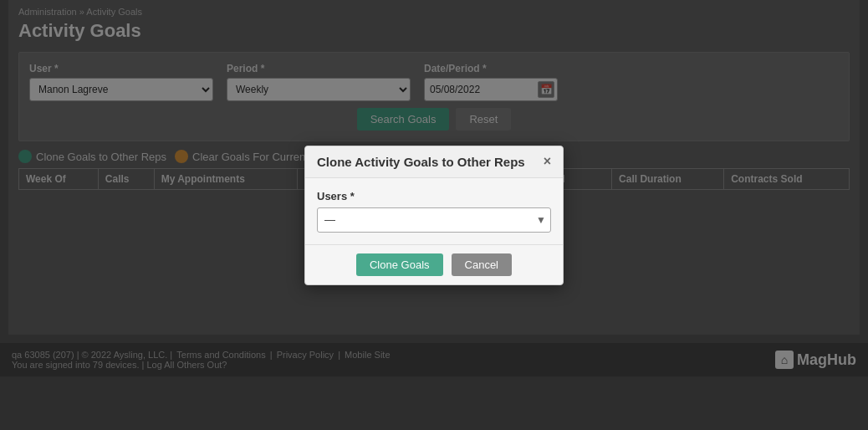  What do you see at coordinates (434, 220) in the screenshot?
I see `modal-select-wrapper: — ▼` at bounding box center [434, 220].